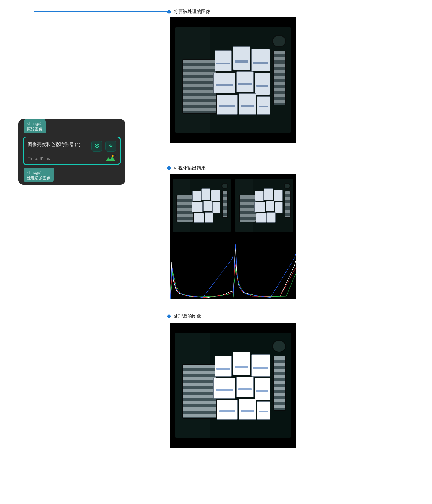 This screenshot has height=504, width=432. I want to click on callout-input: 将要被处理的图像, so click(189, 12).